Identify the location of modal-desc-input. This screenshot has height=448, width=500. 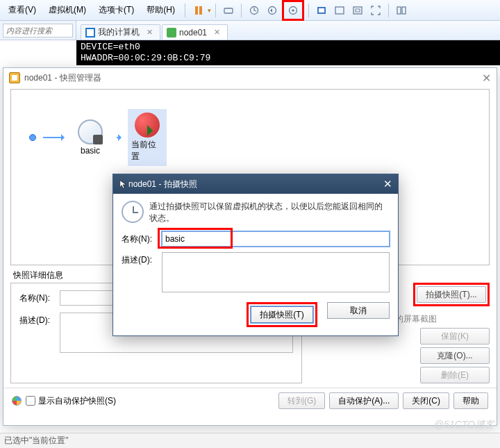
(276, 272).